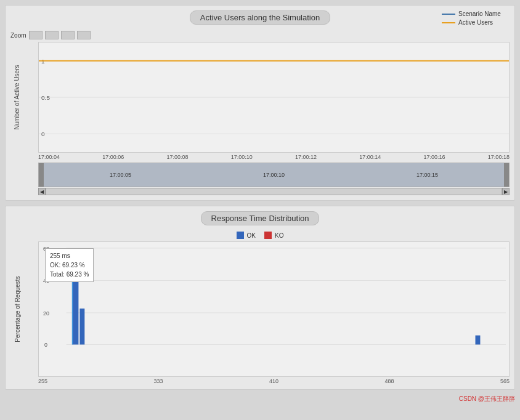 The image size is (520, 420). What do you see at coordinates (17, 309) in the screenshot?
I see `chart2-y-label: Percentage of Requests` at bounding box center [17, 309].